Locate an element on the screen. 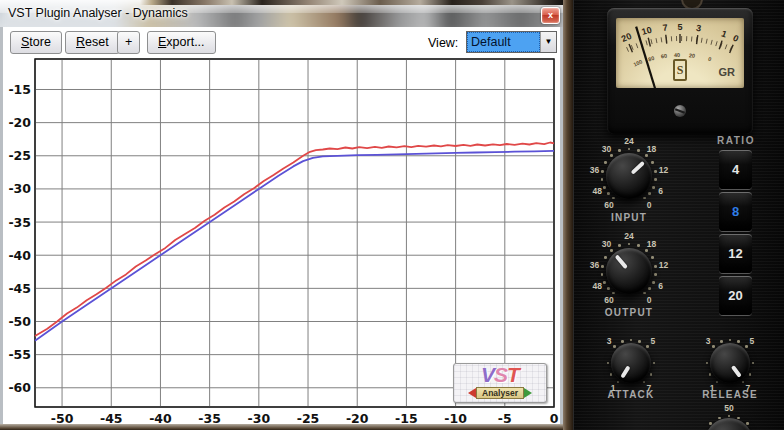 The image size is (784, 430). svg-text: -25 is located at coordinates (20, 156).